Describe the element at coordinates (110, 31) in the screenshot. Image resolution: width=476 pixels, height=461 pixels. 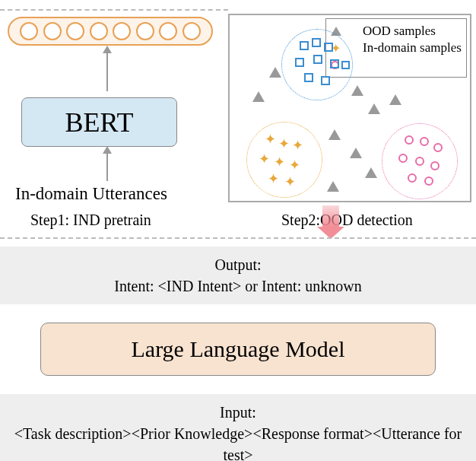
I see `embedding-vector` at that location.